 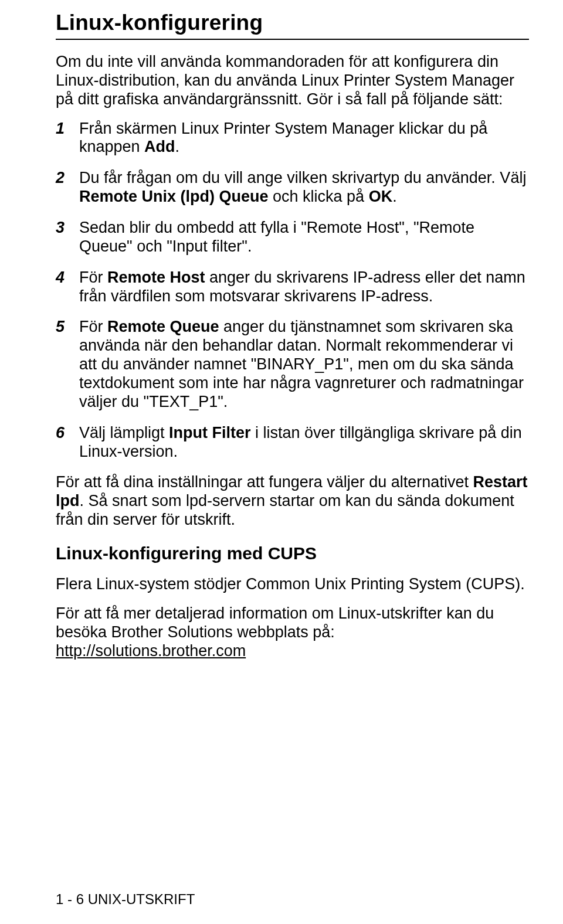 What do you see at coordinates (277, 237) in the screenshot?
I see `step-text: Sedan blir du ombedd att fylla i "Remote…` at bounding box center [277, 237].